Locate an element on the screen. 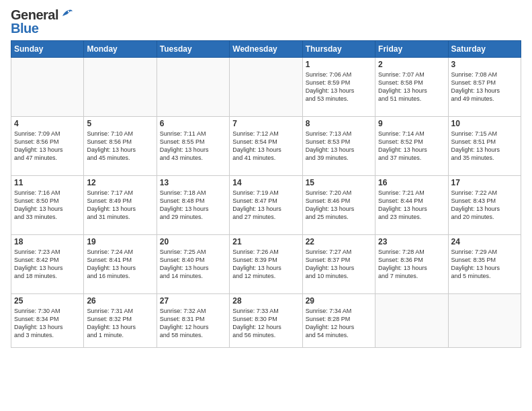 This screenshot has width=532, height=411. header-sunday: Sunday is located at coordinates (48, 50).